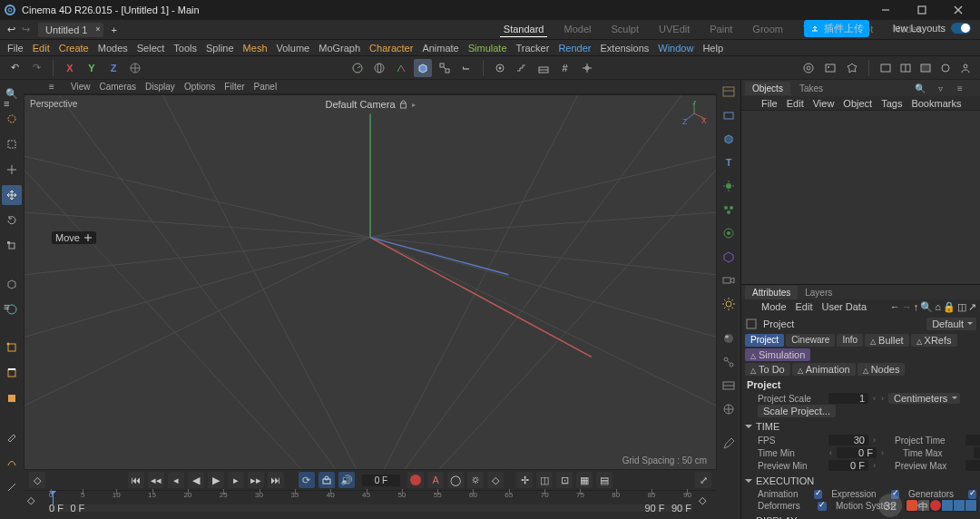  Describe the element at coordinates (830, 68) in the screenshot. I see `picture-viewer-icon` at that location.